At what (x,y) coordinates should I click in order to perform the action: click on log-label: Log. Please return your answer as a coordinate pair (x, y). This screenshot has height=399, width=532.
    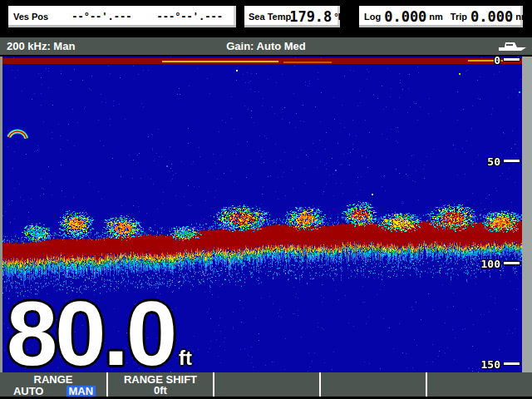
    Looking at the image, I should click on (372, 17).